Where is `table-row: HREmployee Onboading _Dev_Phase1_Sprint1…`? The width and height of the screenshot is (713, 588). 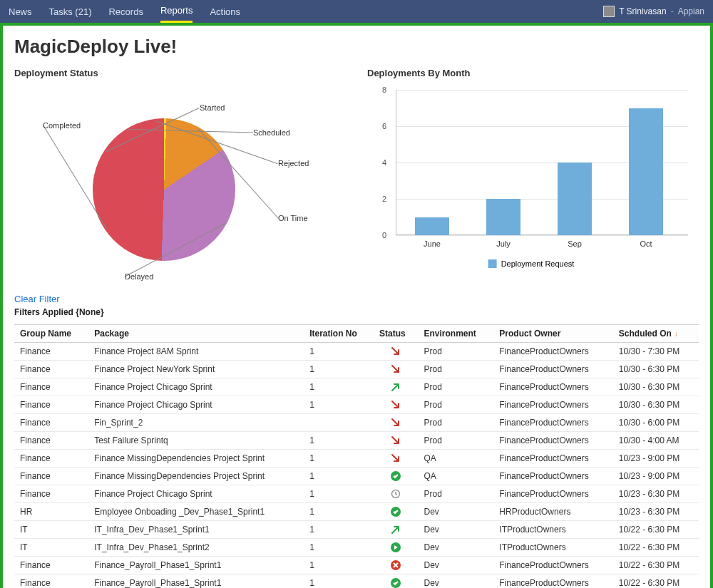
table-row: HREmployee Onboading _Dev_Phase1_Sprint1… is located at coordinates (356, 512).